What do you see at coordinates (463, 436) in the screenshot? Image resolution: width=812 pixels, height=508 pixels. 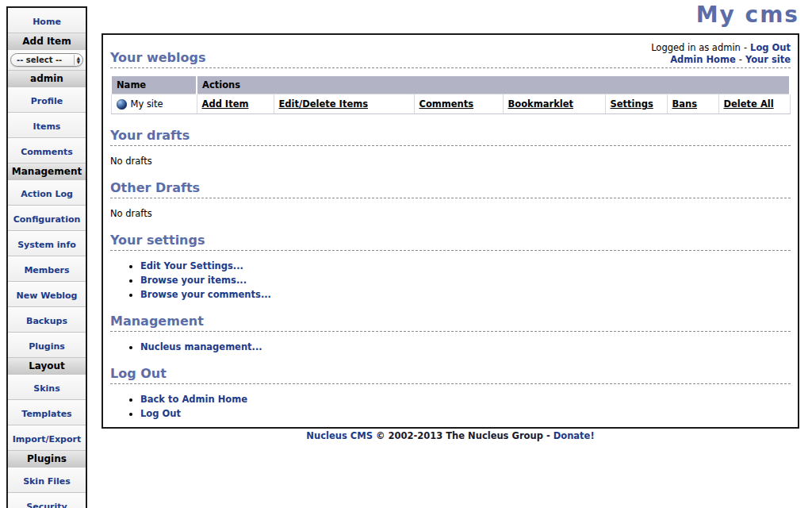 I see `copyright-text: © 2002-2013 The Nucleus Group -` at bounding box center [463, 436].